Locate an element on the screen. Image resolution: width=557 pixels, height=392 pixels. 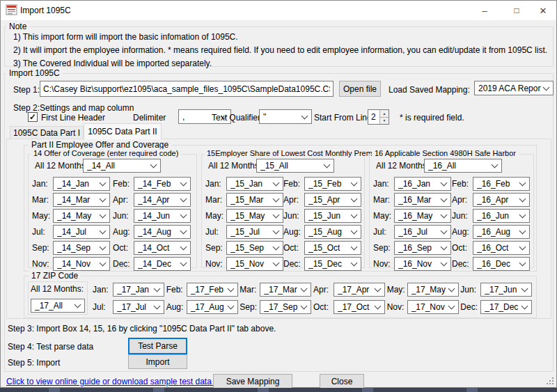
month-combobox: _15_Dec is located at coordinates (333, 264).